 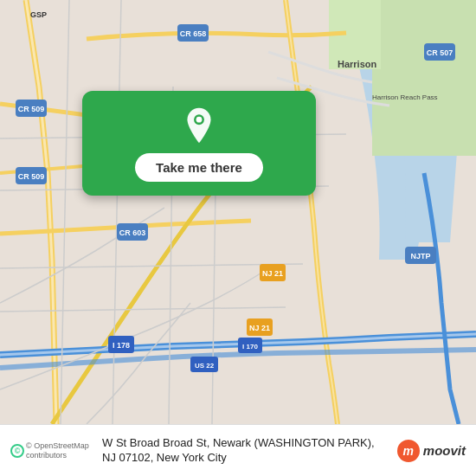 What do you see at coordinates (199, 125) in the screenshot?
I see `location-pin-icon` at bounding box center [199, 125].